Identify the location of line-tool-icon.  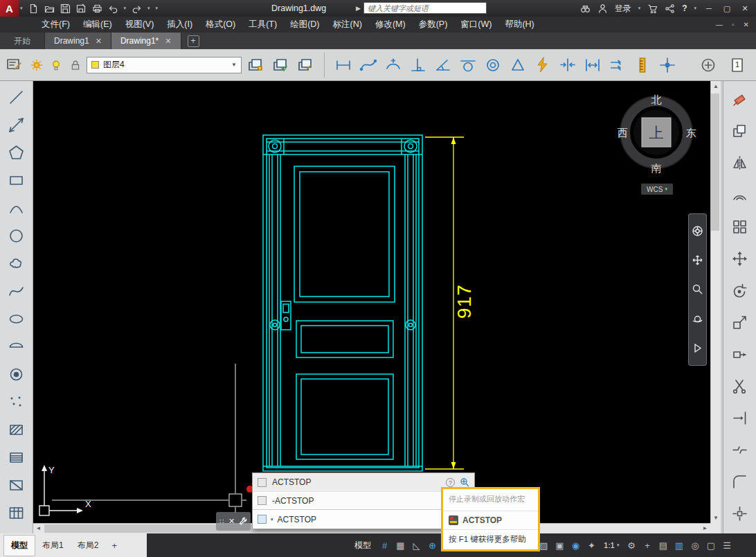
(17, 97).